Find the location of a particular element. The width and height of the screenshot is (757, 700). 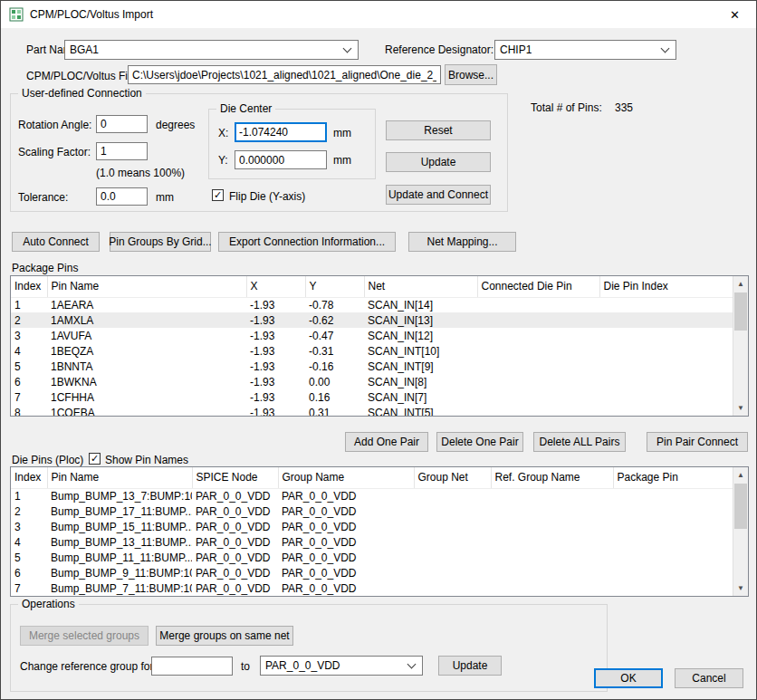

die-center-title: Die Center is located at coordinates (246, 109).